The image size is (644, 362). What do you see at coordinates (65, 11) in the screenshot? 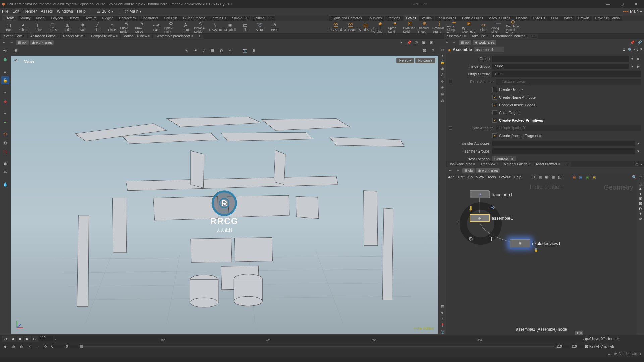
I see `menu-windows: Windows` at bounding box center [65, 11].